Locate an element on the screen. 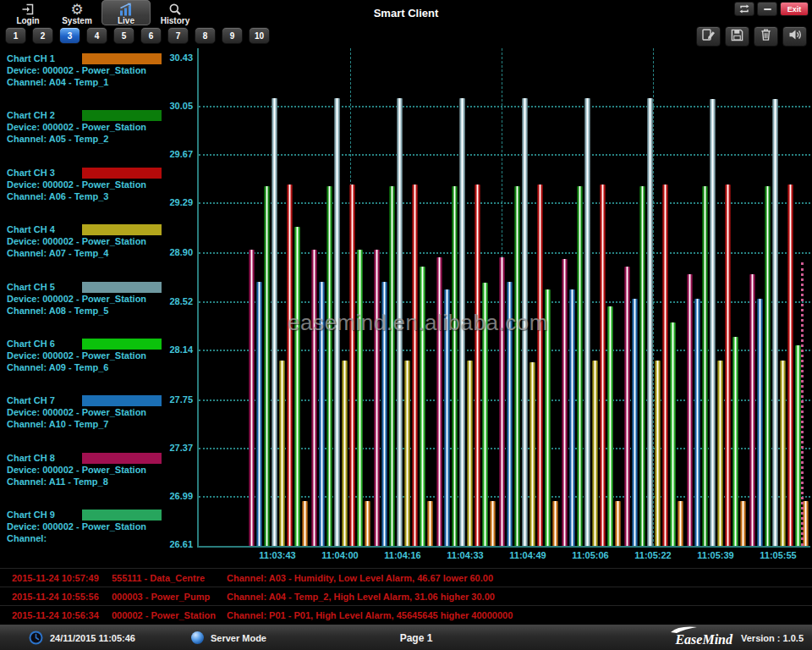 The width and height of the screenshot is (812, 650). alarm-row: 2015-11-24 10:56:34000002 - Power_Statio… is located at coordinates (406, 615).